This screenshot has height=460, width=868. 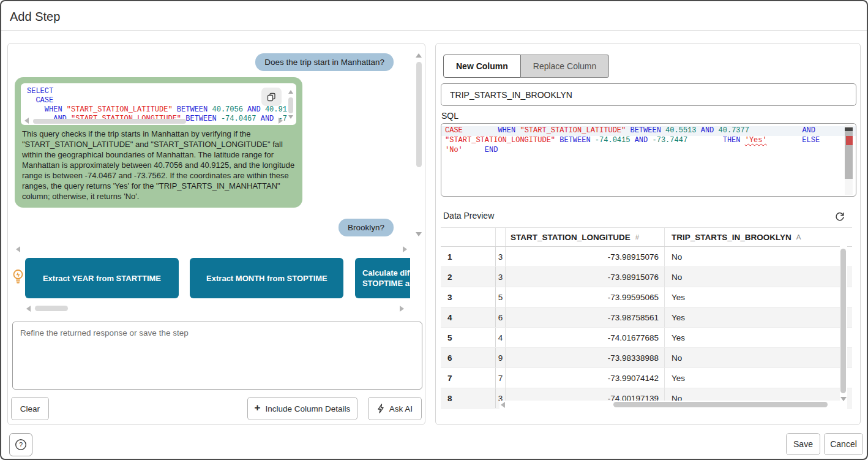 I want to click on help-icon: ?, so click(x=21, y=445).